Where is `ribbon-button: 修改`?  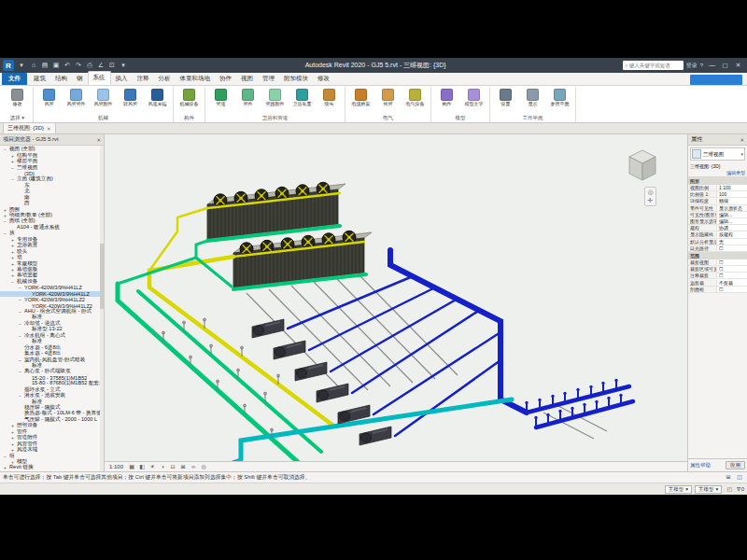
ribbon-button: 修改 is located at coordinates (17, 98).